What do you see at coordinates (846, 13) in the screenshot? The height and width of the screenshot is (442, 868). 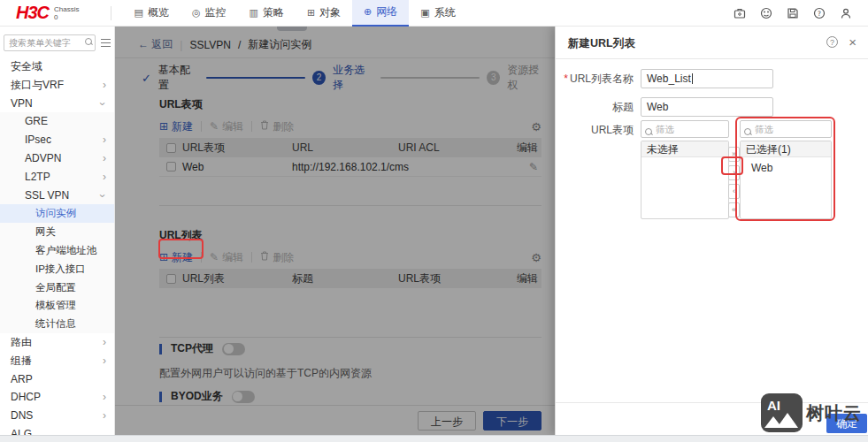 I see `user-icon` at bounding box center [846, 13].